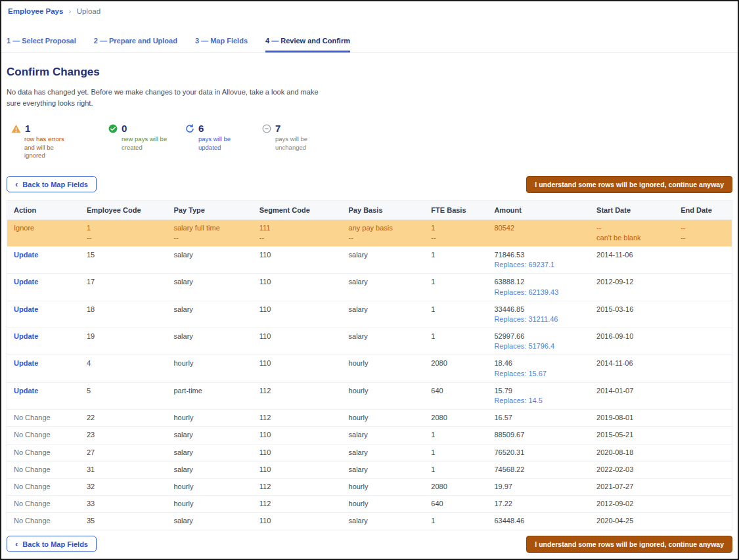  I want to click on table-cell: 2015-03-16, so click(632, 314).